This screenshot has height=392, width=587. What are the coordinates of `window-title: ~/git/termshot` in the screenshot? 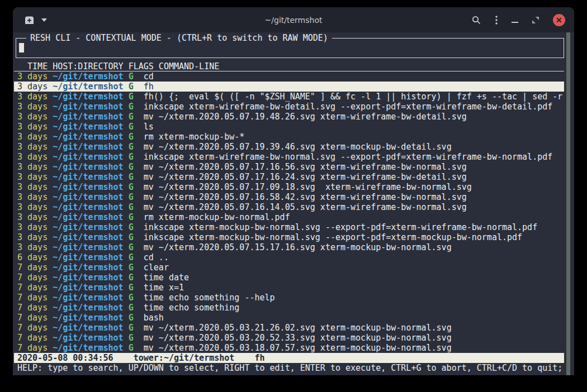 It's located at (294, 20).